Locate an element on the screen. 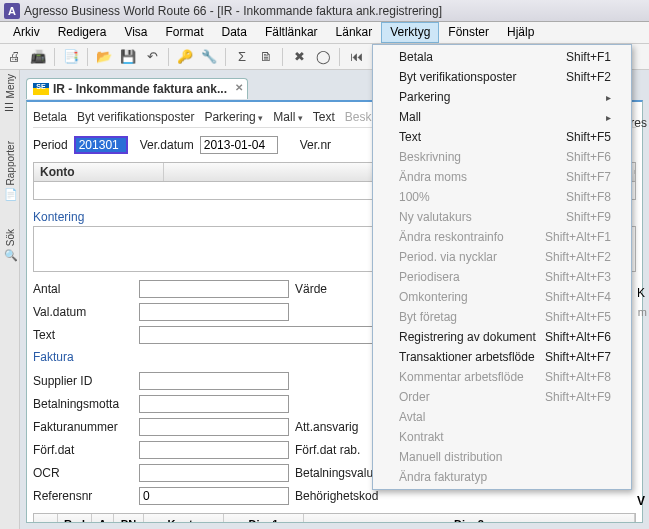 The image size is (649, 529). menu-item-order: OrderShift+Alt+F9 is located at coordinates (502, 397).